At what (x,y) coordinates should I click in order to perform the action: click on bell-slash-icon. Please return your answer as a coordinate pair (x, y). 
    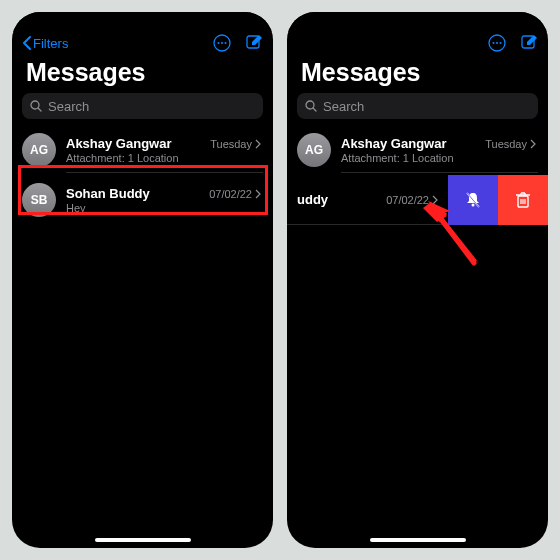
    Looking at the image, I should click on (473, 200).